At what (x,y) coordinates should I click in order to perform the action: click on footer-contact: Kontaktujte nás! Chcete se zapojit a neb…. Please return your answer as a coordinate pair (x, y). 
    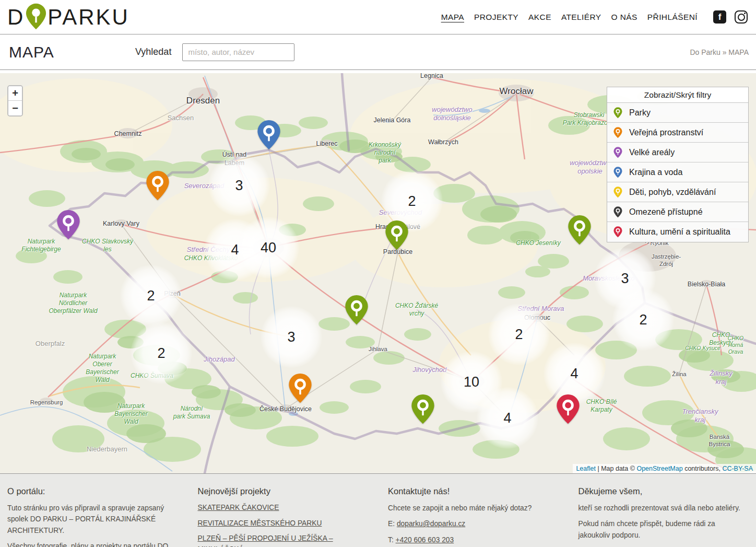
    Looking at the image, I should click on (473, 517).